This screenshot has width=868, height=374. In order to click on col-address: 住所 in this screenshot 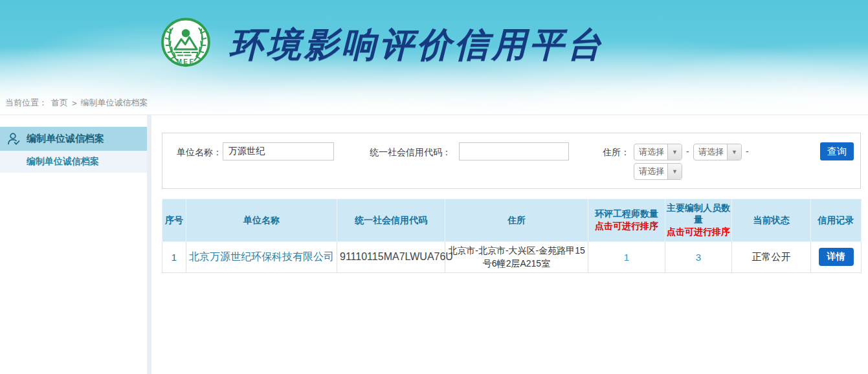, I will do `click(517, 221)`.